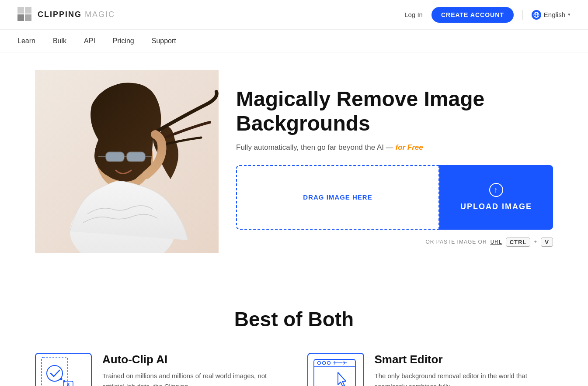 The width and height of the screenshot is (588, 386). What do you see at coordinates (63, 369) in the screenshot?
I see `autoclip-icon-box` at bounding box center [63, 369].